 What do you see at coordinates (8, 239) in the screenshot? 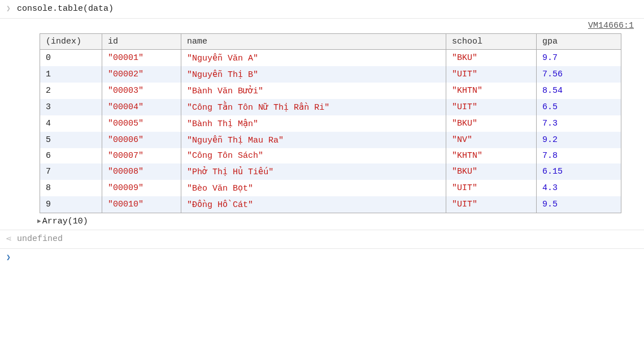
I see `return-chevron-icon: ⋖` at bounding box center [8, 239].